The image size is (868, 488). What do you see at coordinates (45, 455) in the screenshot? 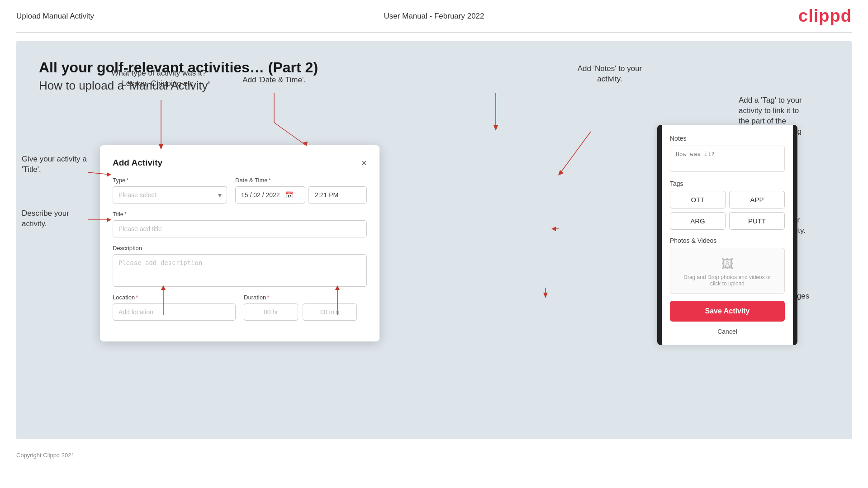
I see `copyright: Copyright Clippd 2021` at bounding box center [45, 455].